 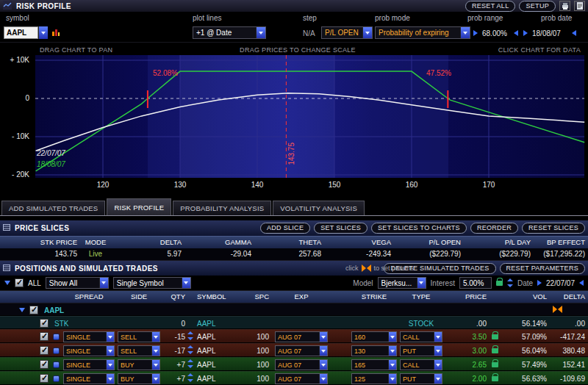 What do you see at coordinates (557, 309) in the screenshot?
I see `set-params-icon` at bounding box center [557, 309].